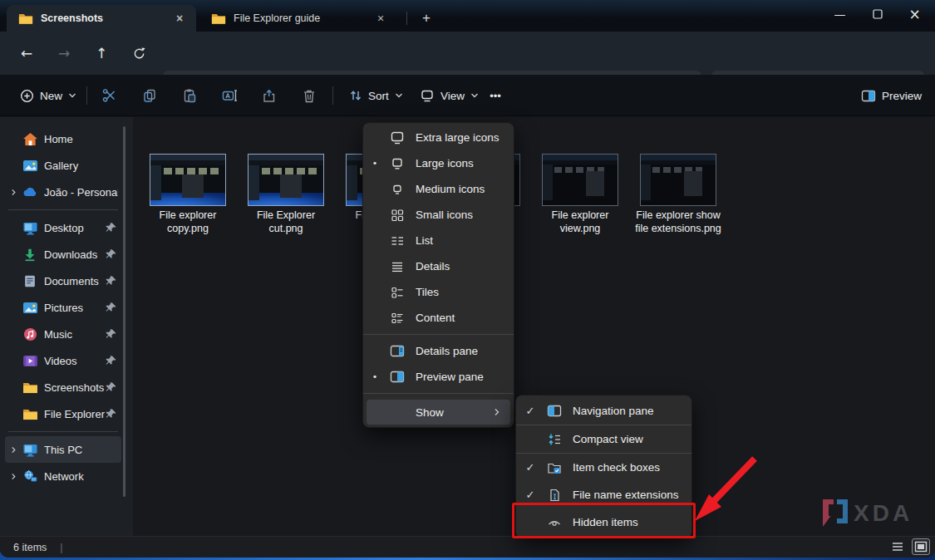 The width and height of the screenshot is (935, 560). Describe the element at coordinates (399, 96) in the screenshot. I see `chevron-down-icon` at that location.